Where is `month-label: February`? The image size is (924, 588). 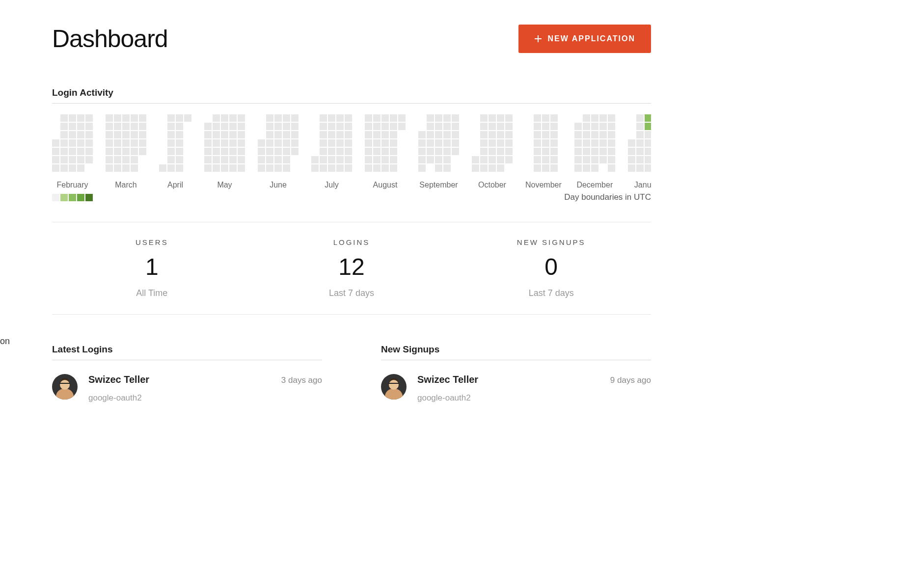 month-label: February is located at coordinates (73, 185).